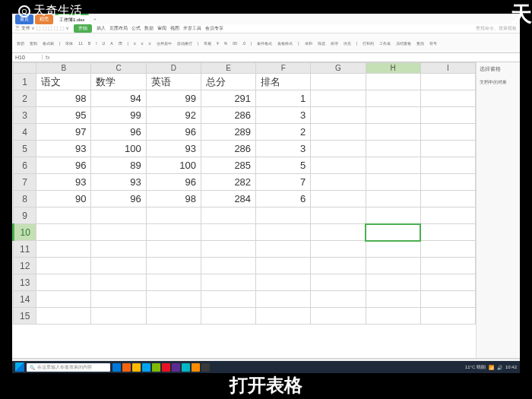 This screenshot has height=399, width=532. What do you see at coordinates (420, 43) in the screenshot?
I see `ribbon-button: 查找` at bounding box center [420, 43].